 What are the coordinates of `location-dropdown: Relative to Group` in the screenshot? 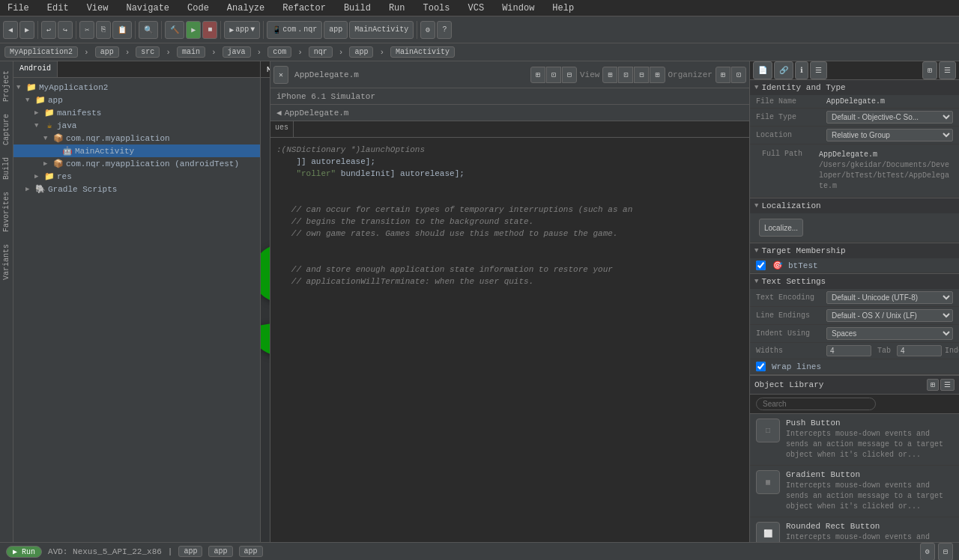 It's located at (890, 135).